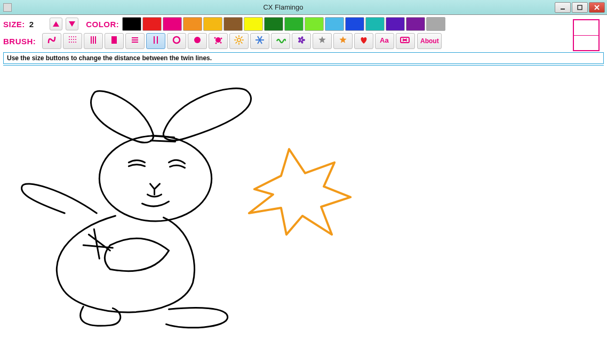 This screenshot has width=607, height=364. What do you see at coordinates (384, 41) in the screenshot?
I see `svg-text: Aa` at bounding box center [384, 41].